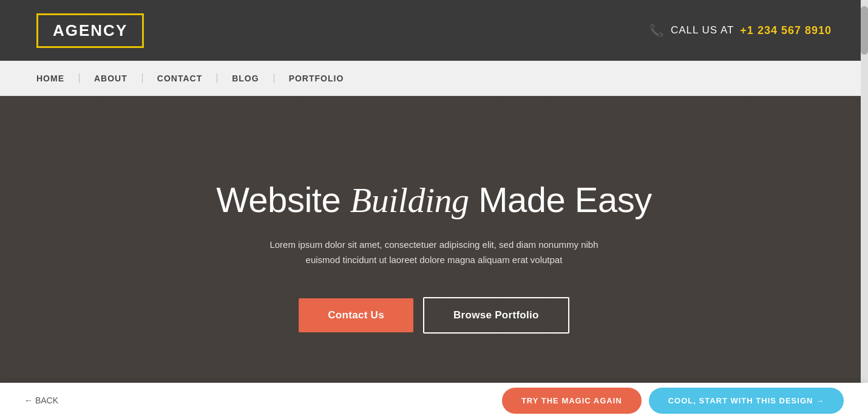 The image size is (868, 418). I want to click on logo: AGENCY, so click(90, 30).